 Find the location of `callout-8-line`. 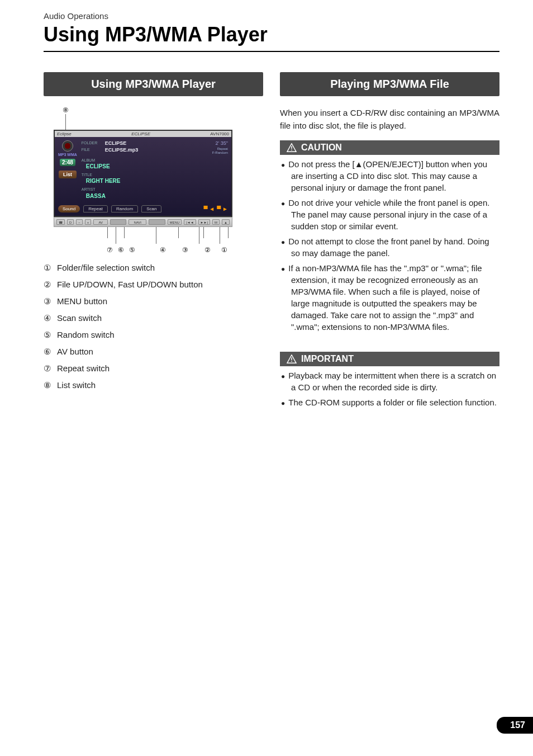

callout-8-line is located at coordinates (66, 122).